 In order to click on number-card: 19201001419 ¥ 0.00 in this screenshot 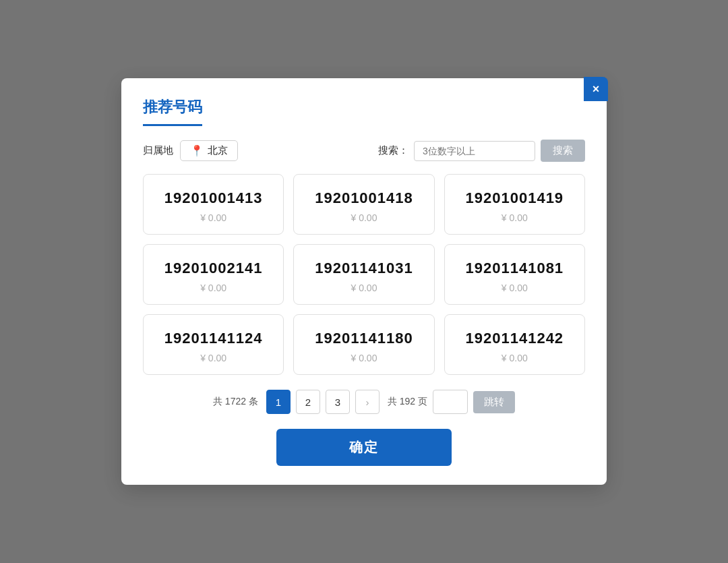, I will do `click(515, 204)`.